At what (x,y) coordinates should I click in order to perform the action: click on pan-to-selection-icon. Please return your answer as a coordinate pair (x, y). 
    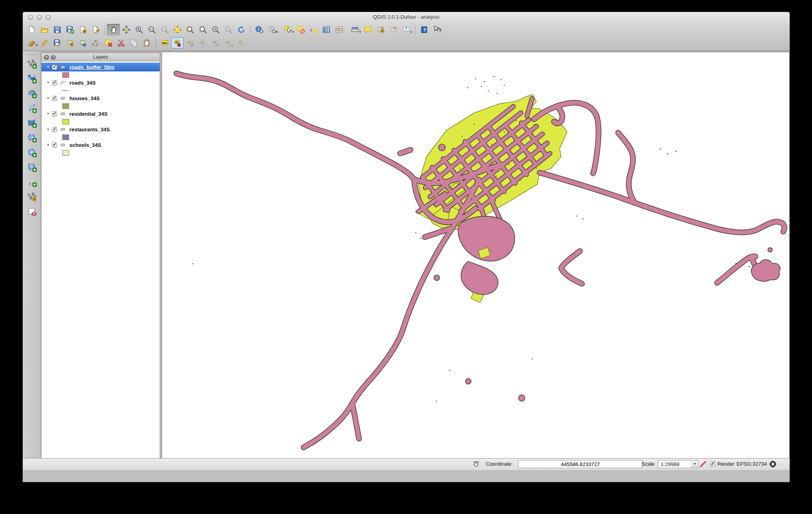
    Looking at the image, I should click on (126, 30).